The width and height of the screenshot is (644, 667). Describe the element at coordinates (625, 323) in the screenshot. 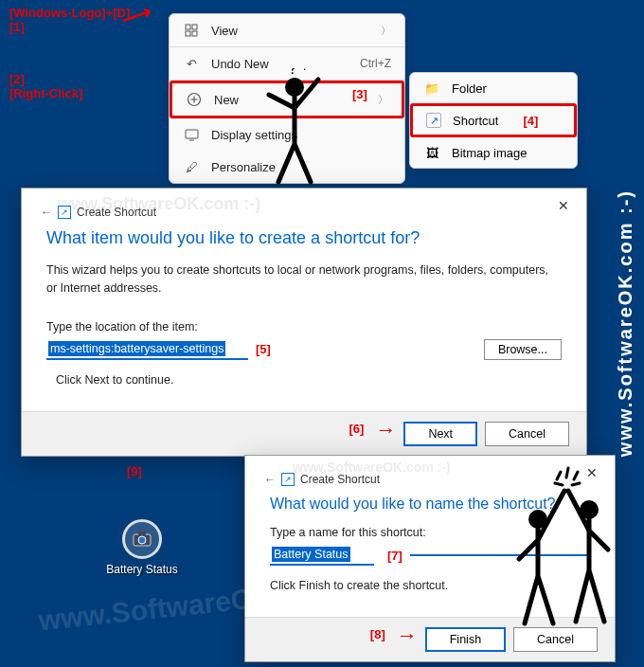

I see `side-watermark: www.SoftwareOK.com :-)` at that location.